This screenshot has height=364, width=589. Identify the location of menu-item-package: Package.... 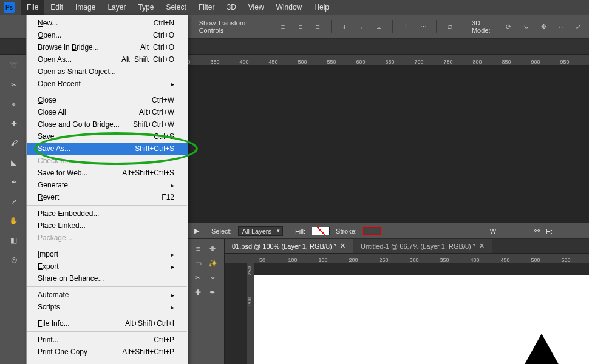
(107, 238).